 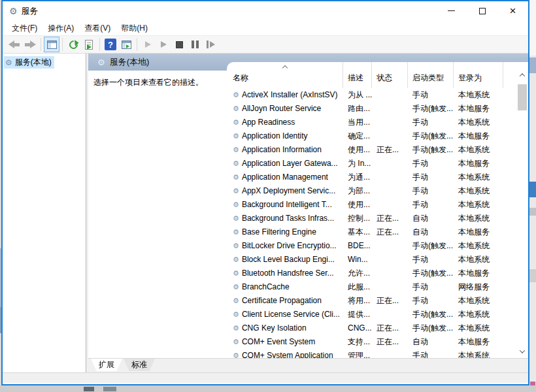 I want to click on column-header: 描述, so click(x=358, y=75).